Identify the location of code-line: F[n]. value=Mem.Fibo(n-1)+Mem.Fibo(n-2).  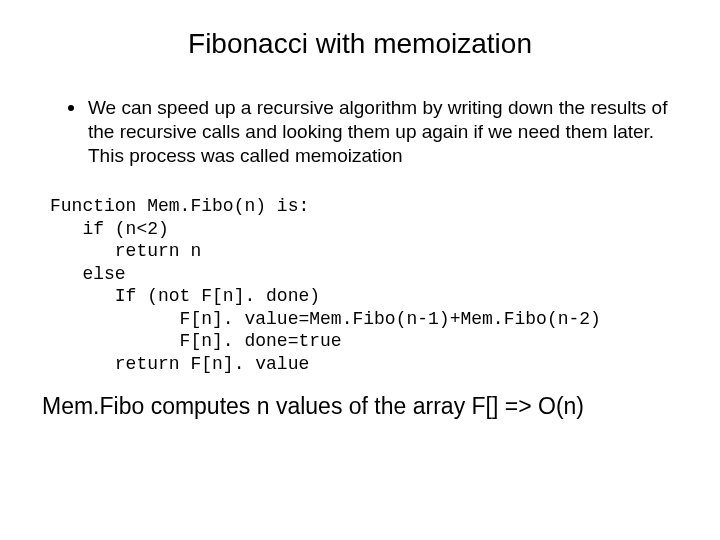
(326, 319).